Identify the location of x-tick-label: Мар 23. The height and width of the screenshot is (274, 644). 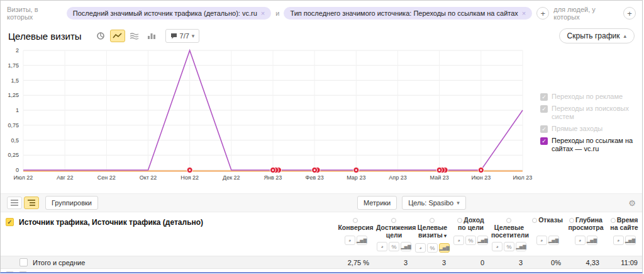
(356, 178).